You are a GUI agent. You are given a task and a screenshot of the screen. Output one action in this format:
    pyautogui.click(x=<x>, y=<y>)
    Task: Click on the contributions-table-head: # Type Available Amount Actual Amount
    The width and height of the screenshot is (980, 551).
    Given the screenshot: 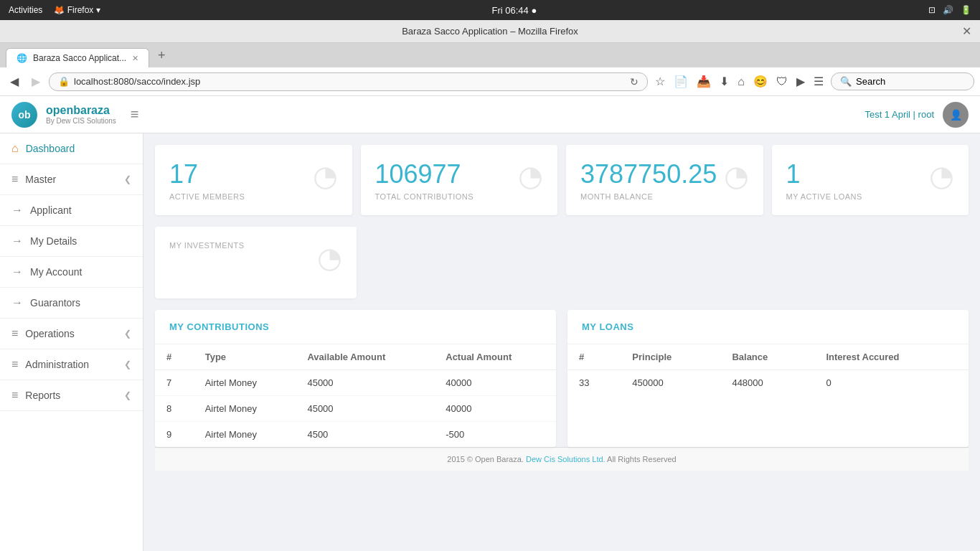 What is the action you would take?
    pyautogui.click(x=356, y=357)
    